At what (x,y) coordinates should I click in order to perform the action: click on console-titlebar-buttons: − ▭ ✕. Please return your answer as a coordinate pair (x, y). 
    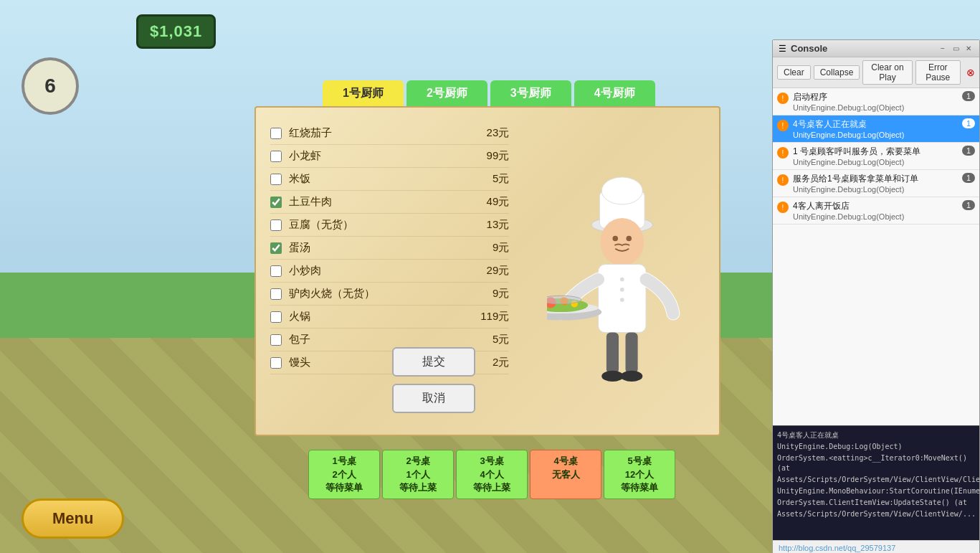
    Looking at the image, I should click on (956, 49).